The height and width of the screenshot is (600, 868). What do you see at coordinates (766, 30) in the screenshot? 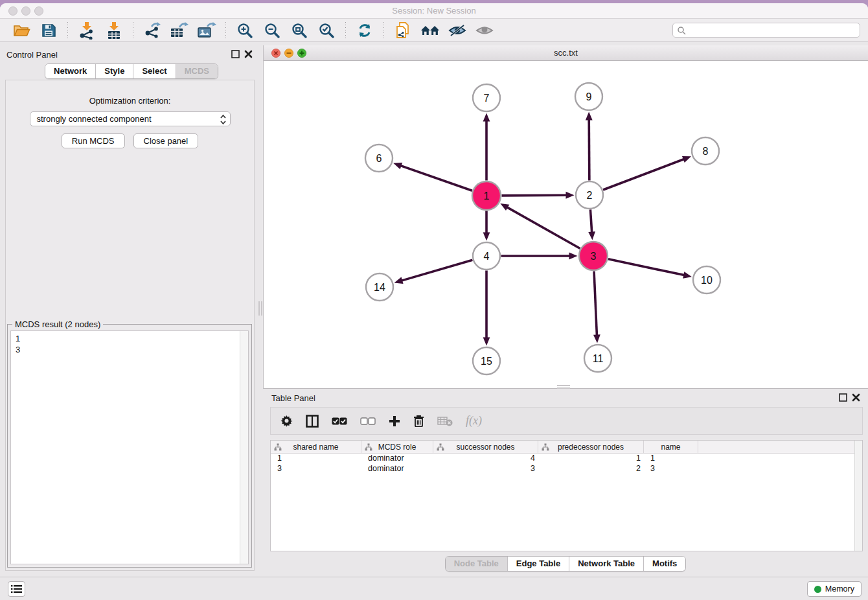
I see `search-field` at bounding box center [766, 30].